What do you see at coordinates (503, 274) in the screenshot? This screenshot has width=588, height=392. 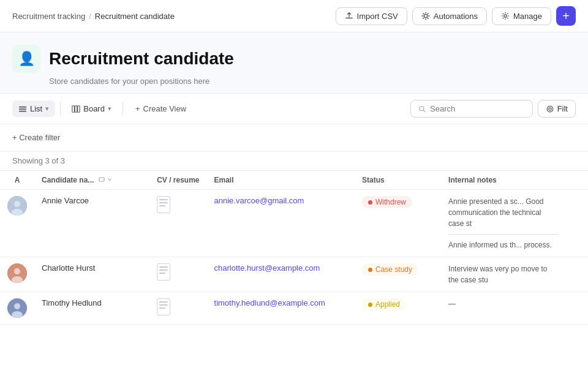 I see `internal-notes: Interview was very po move to the case s…` at bounding box center [503, 274].